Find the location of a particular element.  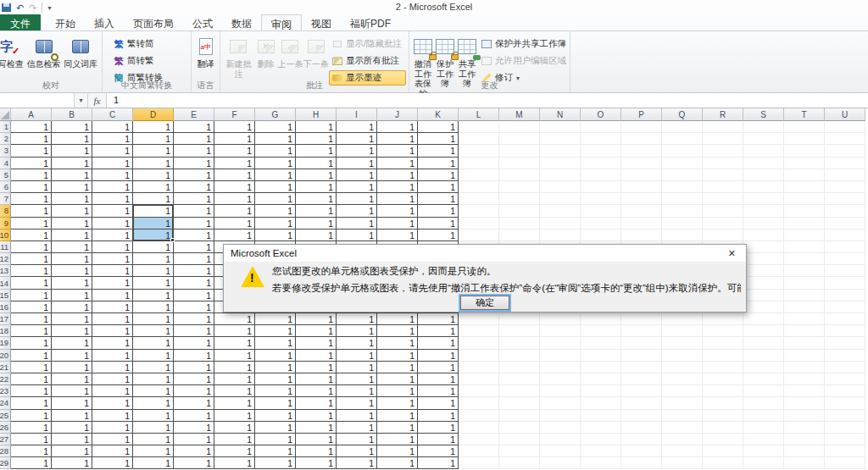

cell-Q5 is located at coordinates (682, 175).